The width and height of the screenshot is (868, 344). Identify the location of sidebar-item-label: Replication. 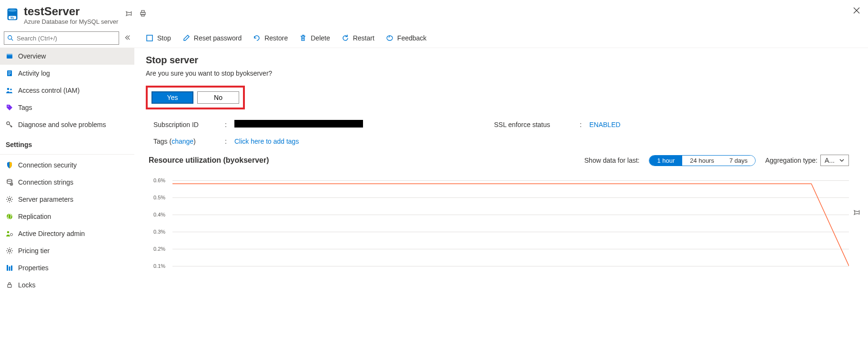
(34, 216).